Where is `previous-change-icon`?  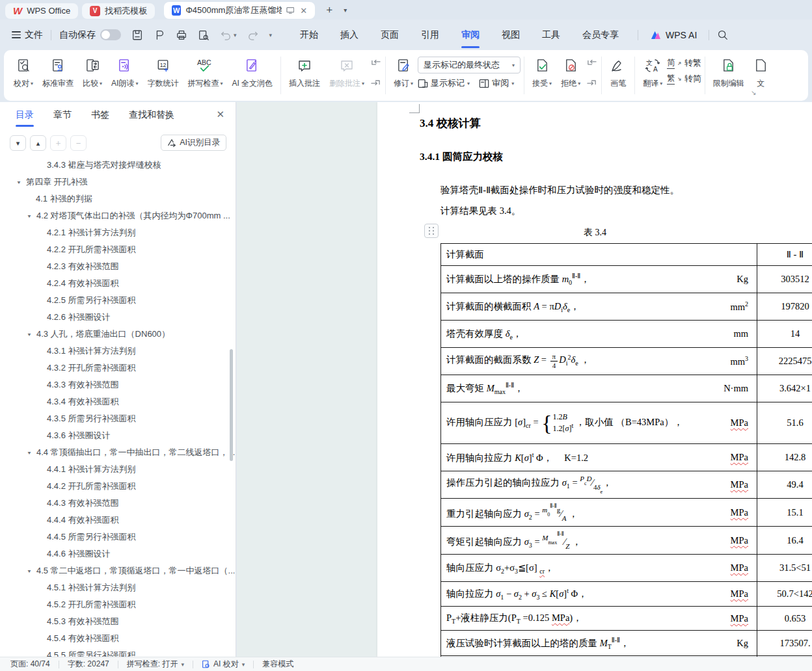 previous-change-icon is located at coordinates (591, 64).